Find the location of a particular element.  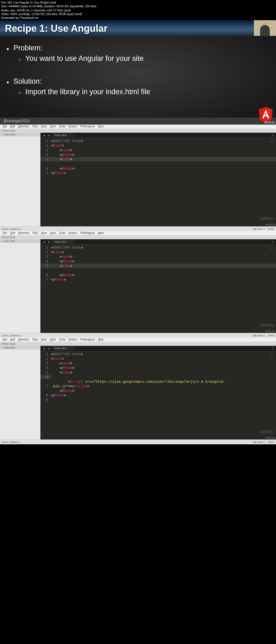

presenter-body is located at coordinates (265, 30).